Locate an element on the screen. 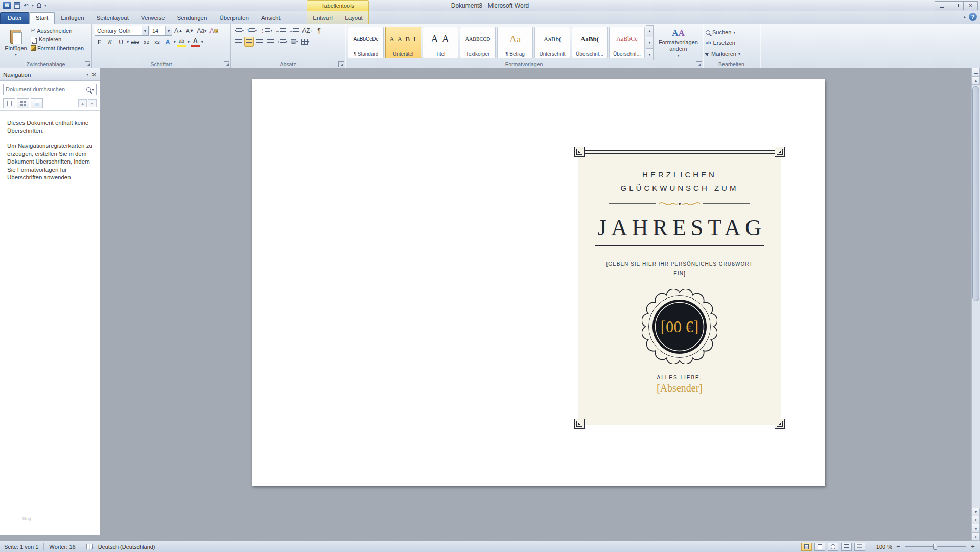 The width and height of the screenshot is (980, 552). change-styles-button: AA Formatvorlagen ändern ▾ is located at coordinates (679, 43).